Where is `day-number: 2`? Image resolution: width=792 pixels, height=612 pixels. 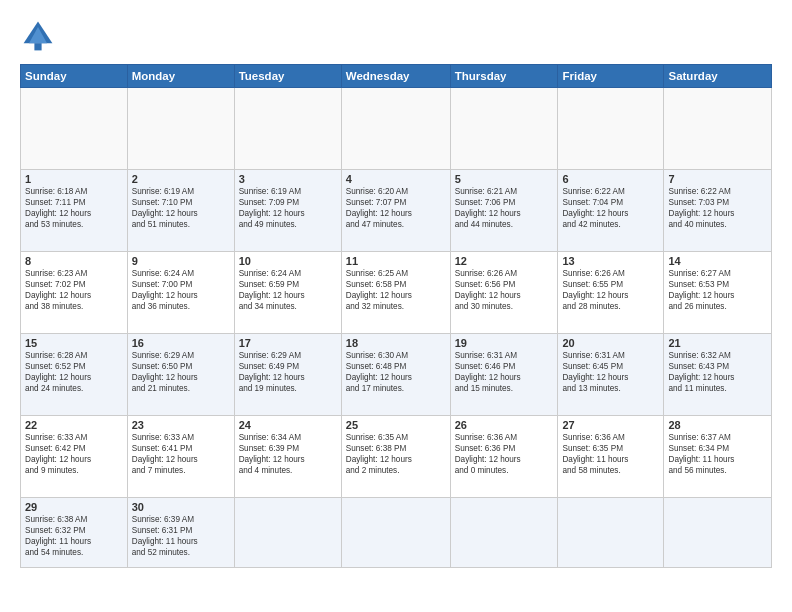
day-number: 2 is located at coordinates (181, 179).